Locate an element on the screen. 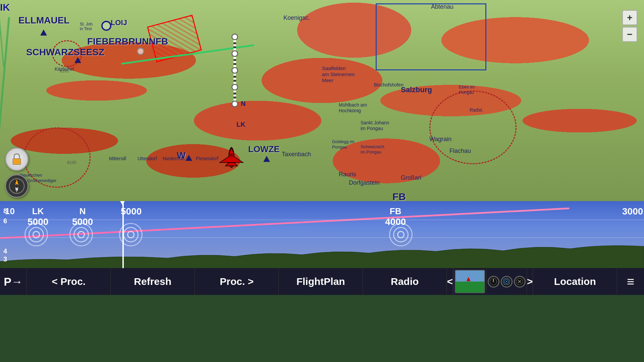  city-schwarzach: Schwarzachim Pongau is located at coordinates (372, 149).